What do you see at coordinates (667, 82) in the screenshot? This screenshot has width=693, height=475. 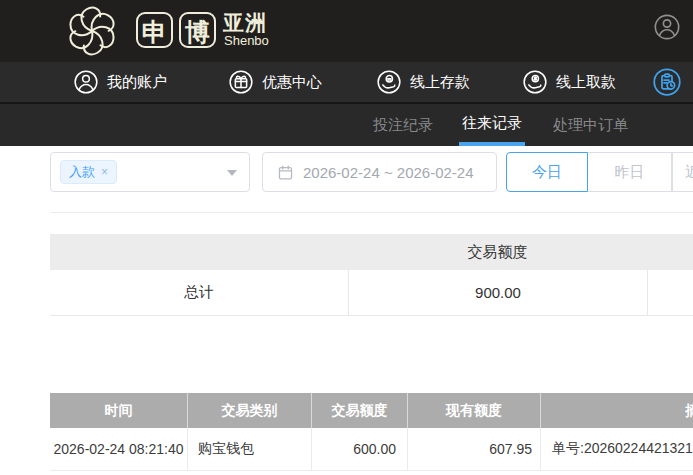 I see `nav-item-transaction-records` at bounding box center [667, 82].